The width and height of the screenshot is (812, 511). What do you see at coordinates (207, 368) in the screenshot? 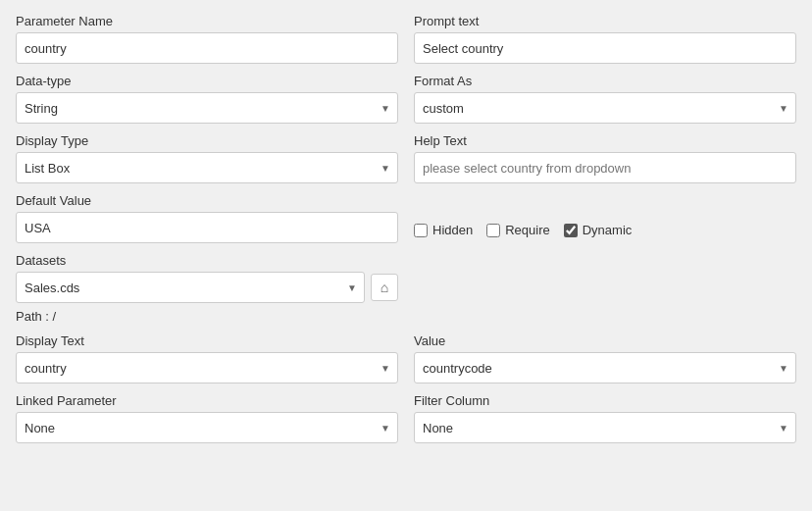
I see `display-text-select: country name id code` at bounding box center [207, 368].